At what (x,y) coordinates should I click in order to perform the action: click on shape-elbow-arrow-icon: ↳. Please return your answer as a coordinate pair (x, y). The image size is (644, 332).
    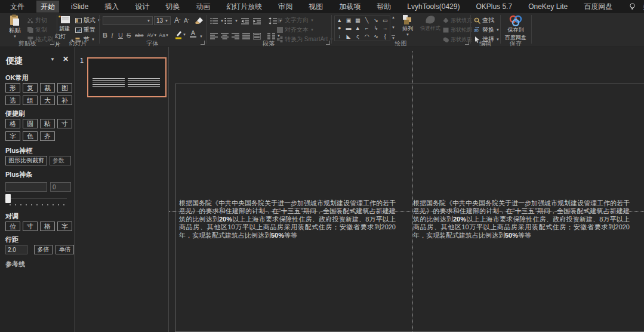
    Looking at the image, I should click on (376, 29).